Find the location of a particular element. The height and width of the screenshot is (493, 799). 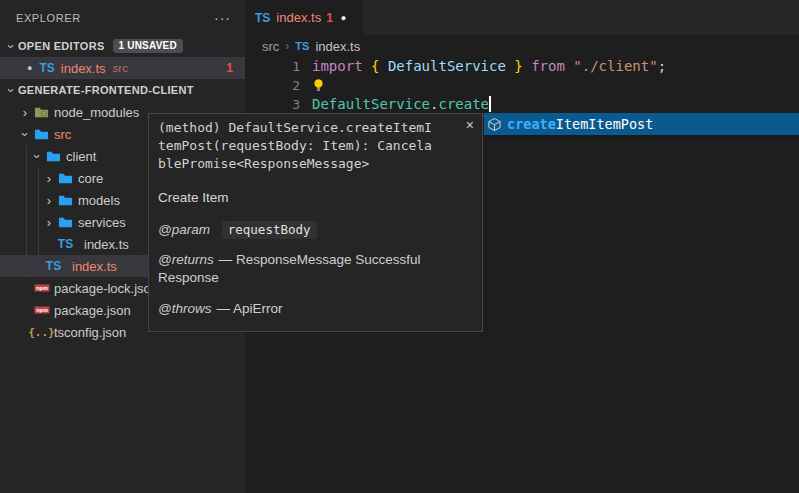

hover-throws-row: @throws— ApiError is located at coordinates (316, 309).